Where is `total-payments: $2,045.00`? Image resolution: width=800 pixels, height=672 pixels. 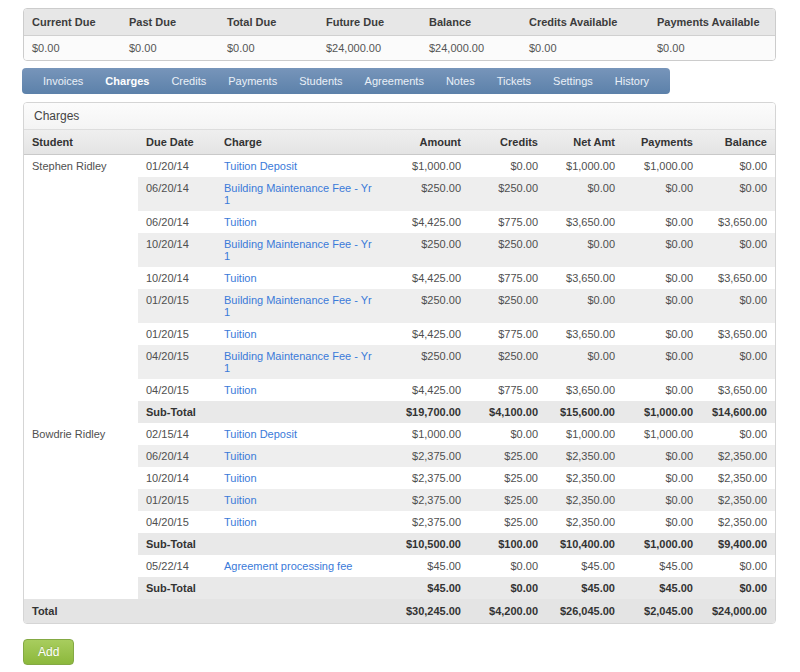 total-payments: $2,045.00 is located at coordinates (662, 611).